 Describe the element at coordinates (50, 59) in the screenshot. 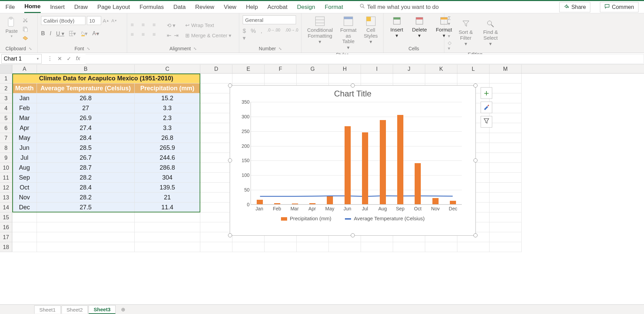

I see `namebox-more-icon: ⋮` at that location.